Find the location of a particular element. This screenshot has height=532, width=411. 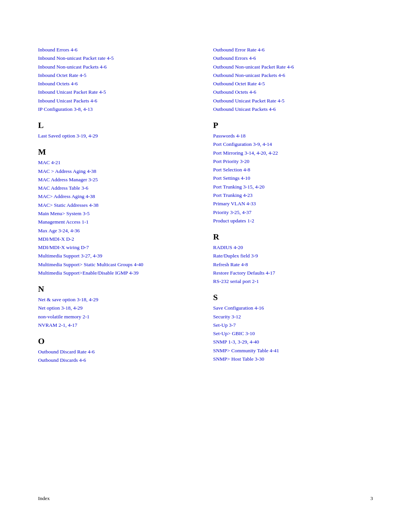

index-entry: MAC Address Table 3-6 is located at coordinates (118, 188).